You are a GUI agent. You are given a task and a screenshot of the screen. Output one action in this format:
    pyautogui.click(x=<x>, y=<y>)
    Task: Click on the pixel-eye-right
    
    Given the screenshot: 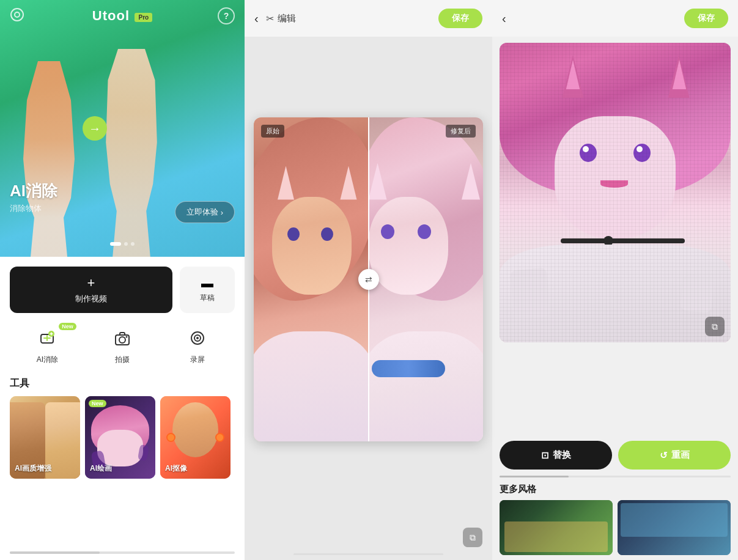 What is the action you would take?
    pyautogui.click(x=642, y=153)
    